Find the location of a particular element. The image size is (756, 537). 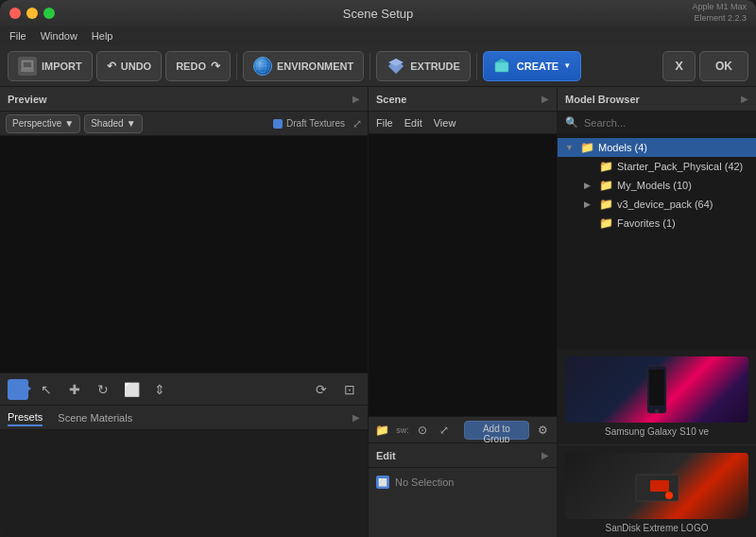

camera-tool is located at coordinates (18, 390).